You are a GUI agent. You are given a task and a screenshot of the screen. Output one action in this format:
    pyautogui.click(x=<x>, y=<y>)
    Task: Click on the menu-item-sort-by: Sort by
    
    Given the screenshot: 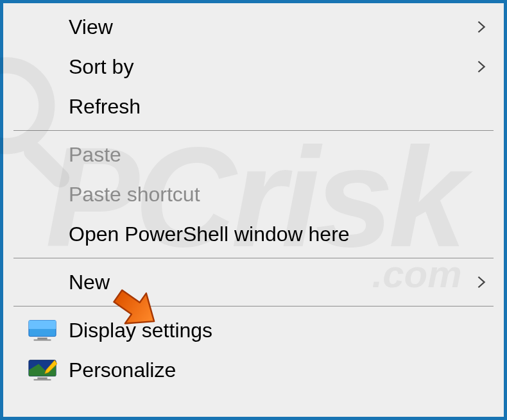 What is the action you would take?
    pyautogui.click(x=254, y=67)
    